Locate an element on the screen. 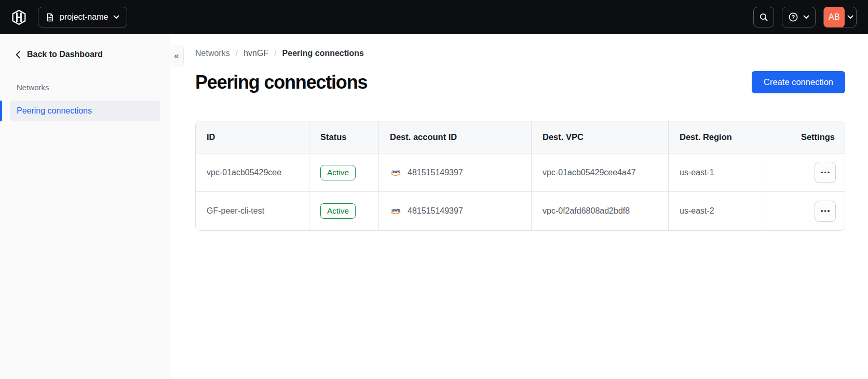  table-header-row: ID Status Dest. account ID Dest. VPC Des… is located at coordinates (520, 137).